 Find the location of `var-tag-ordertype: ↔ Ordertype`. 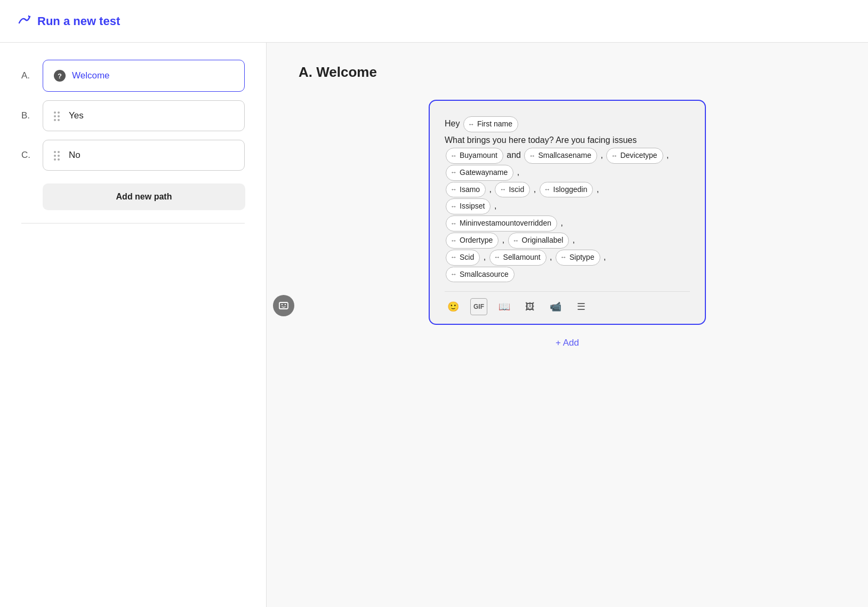

var-tag-ordertype: ↔ Ordertype is located at coordinates (472, 241).